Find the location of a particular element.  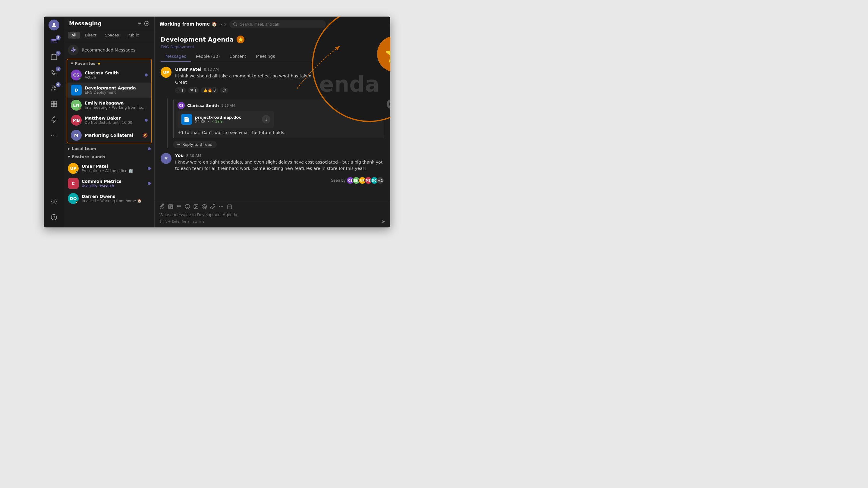

rail-calls: 1 is located at coordinates (54, 73).